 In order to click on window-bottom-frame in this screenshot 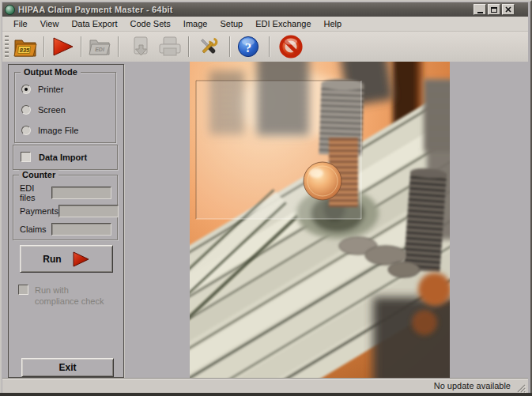, I will do `click(266, 394)`.